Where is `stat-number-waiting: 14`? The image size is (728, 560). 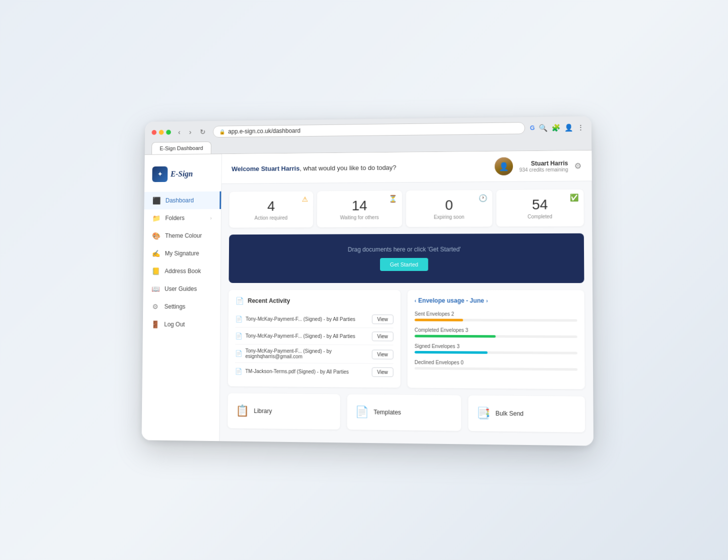 stat-number-waiting: 14 is located at coordinates (360, 206).